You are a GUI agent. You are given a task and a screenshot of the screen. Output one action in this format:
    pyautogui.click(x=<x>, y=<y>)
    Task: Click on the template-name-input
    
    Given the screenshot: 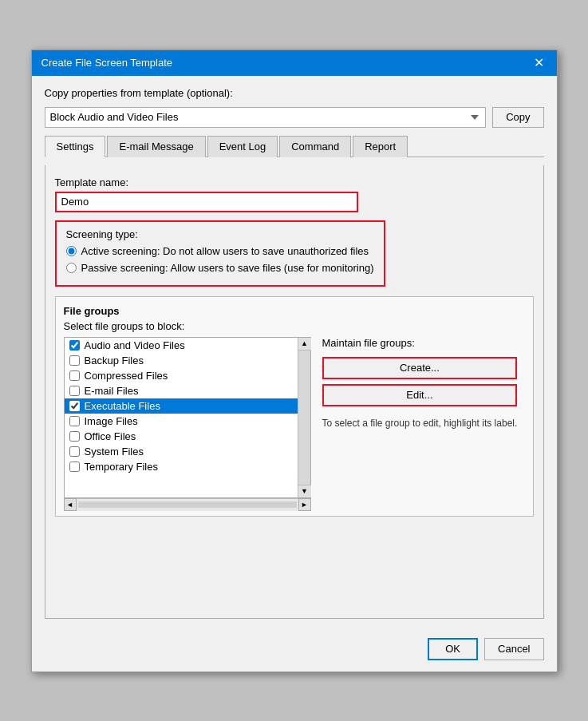 What is the action you would take?
    pyautogui.click(x=207, y=202)
    